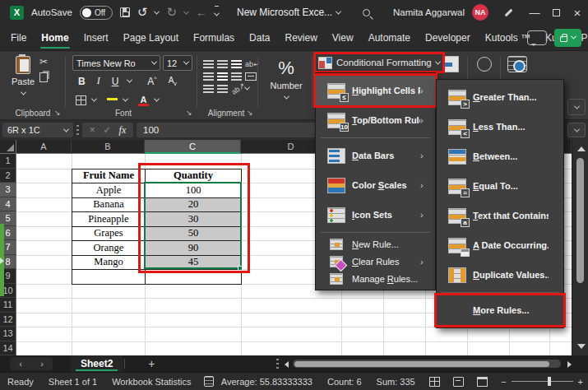  What do you see at coordinates (44, 77) in the screenshot?
I see `copy-icon` at bounding box center [44, 77].